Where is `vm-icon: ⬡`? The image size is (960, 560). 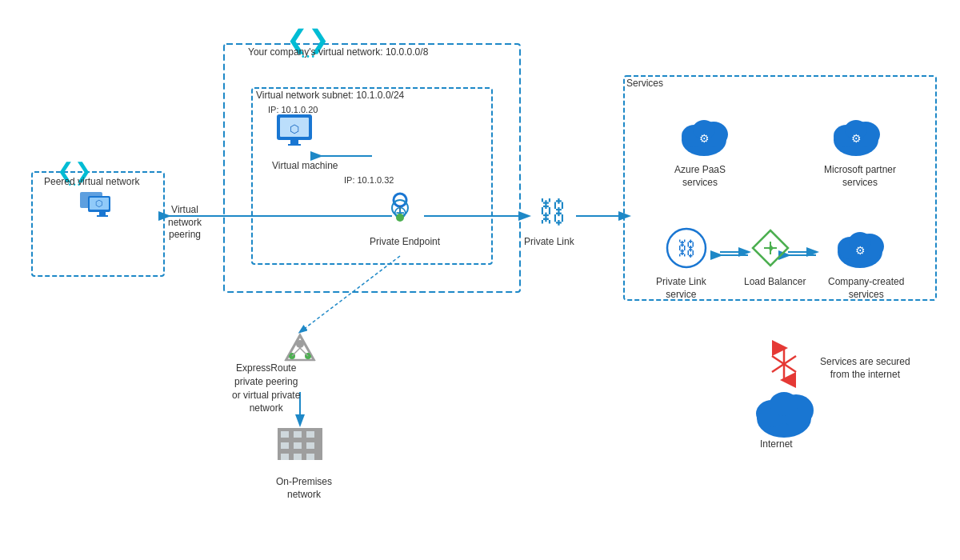 vm-icon: ⬡ is located at coordinates (294, 130).